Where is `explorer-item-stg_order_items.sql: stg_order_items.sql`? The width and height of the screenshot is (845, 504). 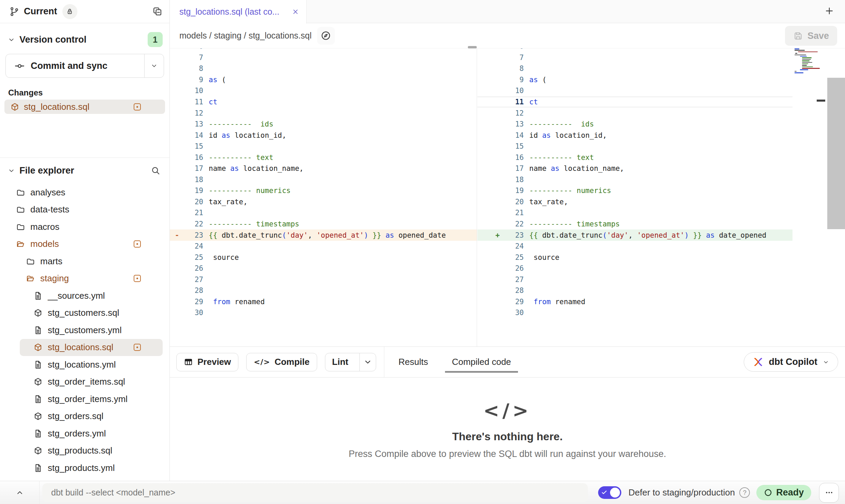
explorer-item-stg_order_items.sql: stg_order_items.sql is located at coordinates (85, 382).